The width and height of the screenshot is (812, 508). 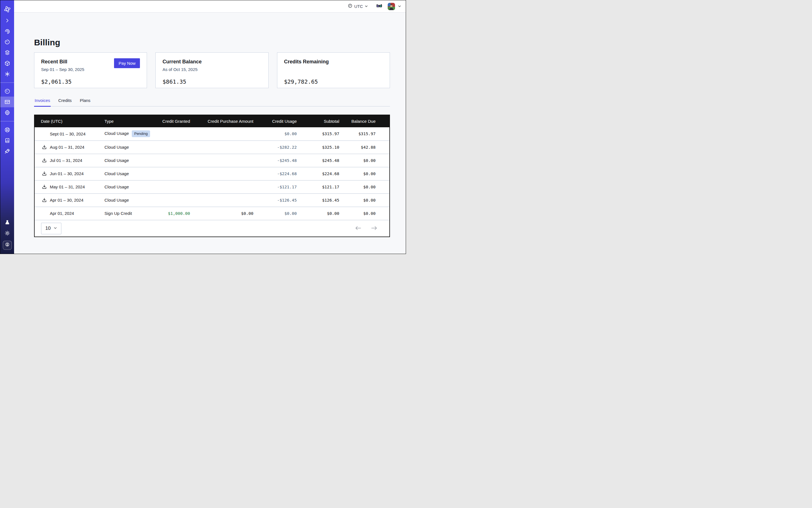 What do you see at coordinates (275, 173) in the screenshot?
I see `credit-usage-value: -$224.68` at bounding box center [275, 173].